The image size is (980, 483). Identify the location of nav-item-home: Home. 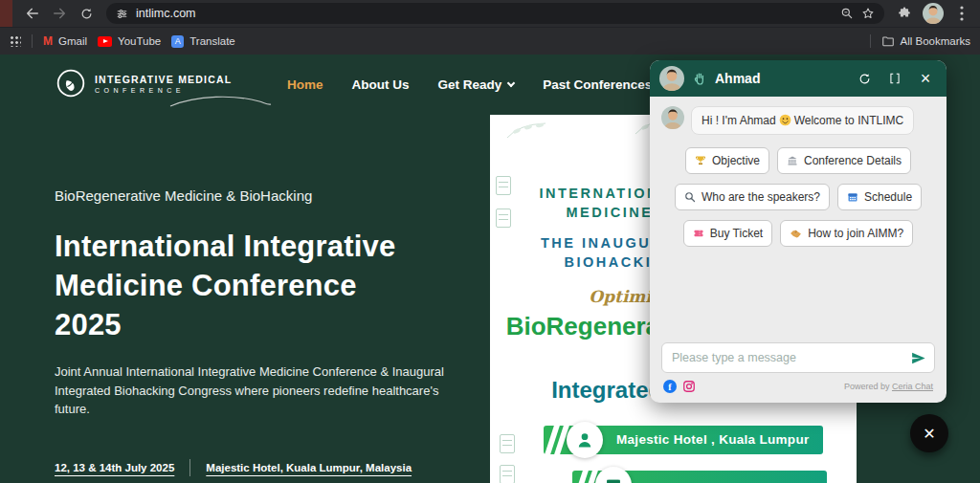
(305, 84).